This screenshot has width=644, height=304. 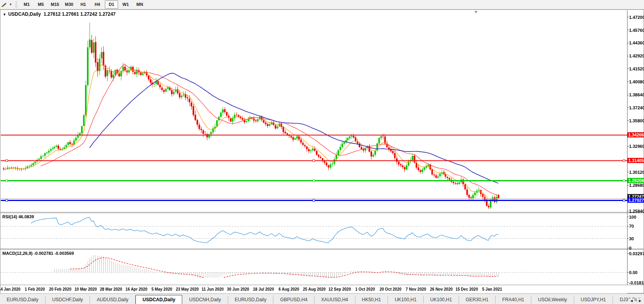 I want to click on date-label: 20 Feb 2020, so click(x=60, y=289).